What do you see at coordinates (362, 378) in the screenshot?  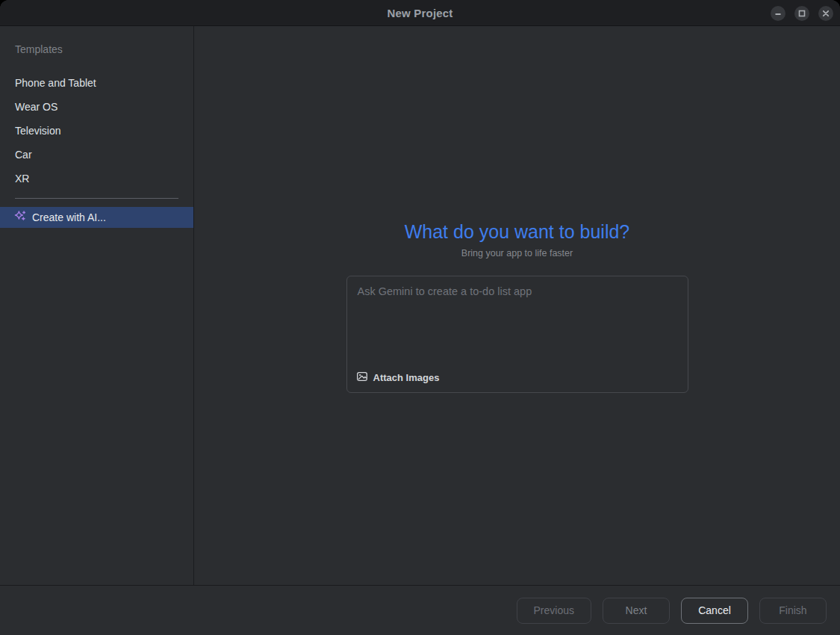 I see `image-icon` at bounding box center [362, 378].